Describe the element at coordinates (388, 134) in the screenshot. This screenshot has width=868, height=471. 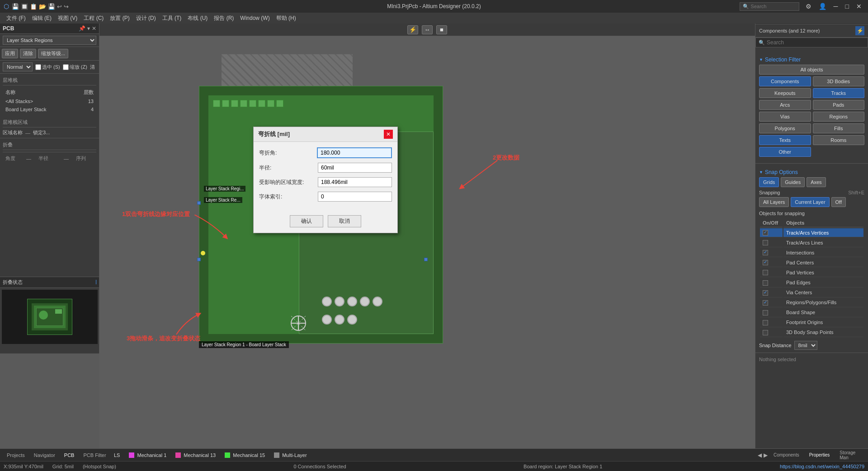
I see `dialog-close-button: ✕` at that location.